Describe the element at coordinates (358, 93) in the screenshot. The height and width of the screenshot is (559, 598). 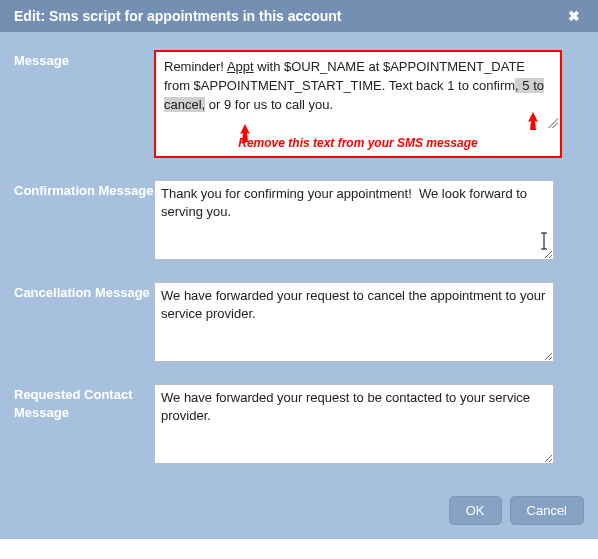
I see `message-textarea: Reminder! Appt with $OUR_NAME at $APPOIN…` at that location.